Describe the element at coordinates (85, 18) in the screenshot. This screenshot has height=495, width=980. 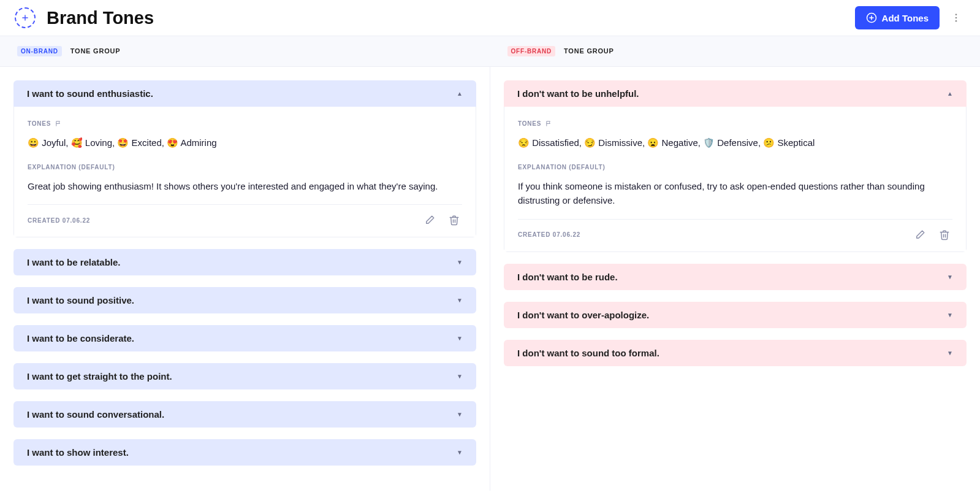
I see `header-left: Brand Tones` at that location.